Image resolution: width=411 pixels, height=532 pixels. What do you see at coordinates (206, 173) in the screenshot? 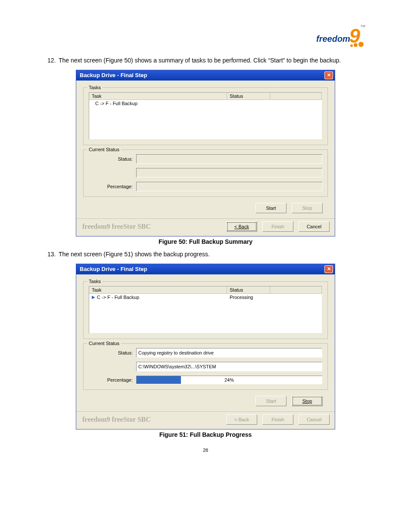
I see `status-grid: Status: Percentage:` at bounding box center [206, 173].